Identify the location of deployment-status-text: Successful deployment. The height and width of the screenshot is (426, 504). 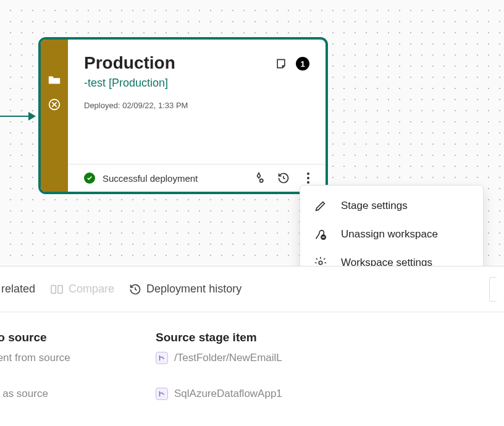
(174, 178).